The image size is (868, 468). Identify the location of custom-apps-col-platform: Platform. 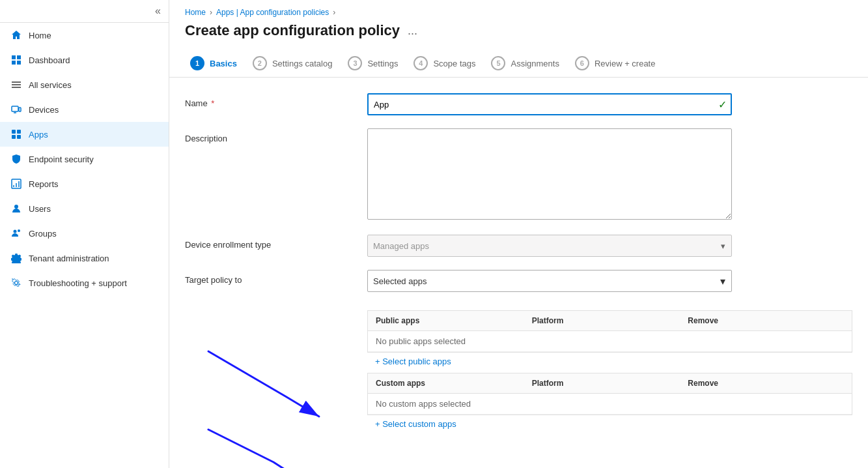
(610, 383).